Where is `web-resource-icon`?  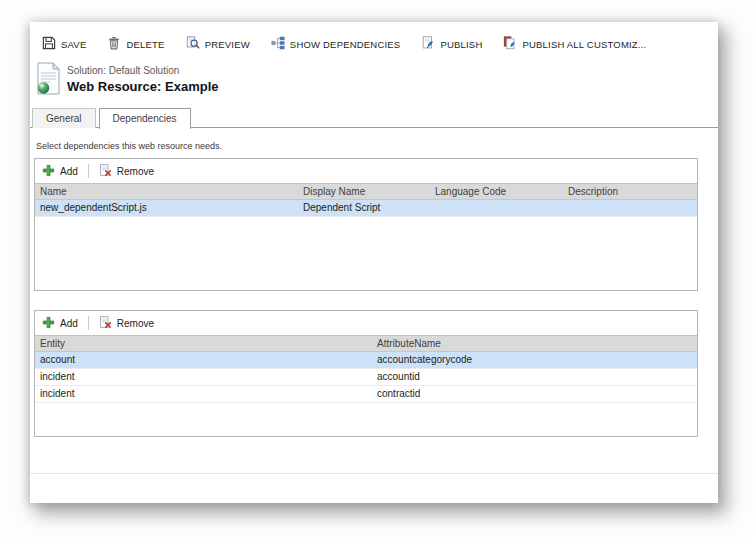
web-resource-icon is located at coordinates (48, 80).